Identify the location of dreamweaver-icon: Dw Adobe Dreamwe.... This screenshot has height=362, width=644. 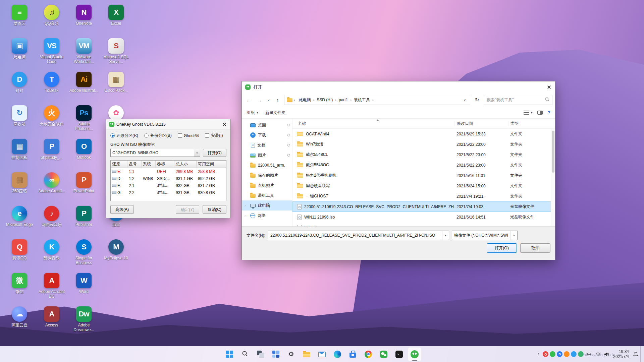
(84, 321).